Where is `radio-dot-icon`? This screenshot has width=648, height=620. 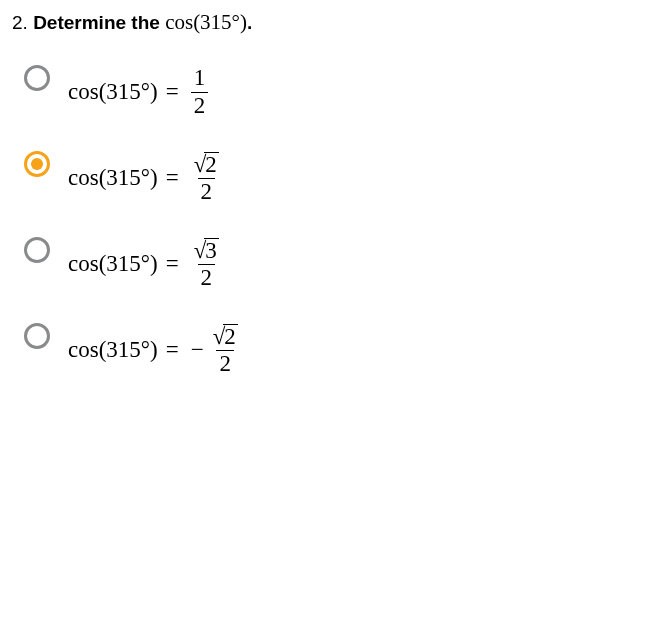
radio-dot-icon is located at coordinates (37, 164).